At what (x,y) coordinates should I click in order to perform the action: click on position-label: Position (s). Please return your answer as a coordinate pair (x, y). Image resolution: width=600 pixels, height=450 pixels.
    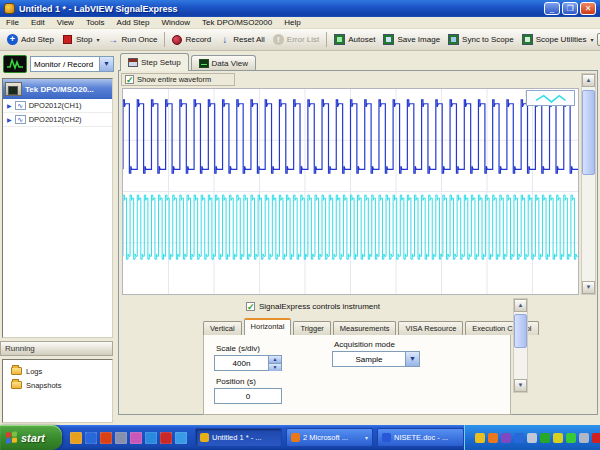
    Looking at the image, I should click on (236, 382).